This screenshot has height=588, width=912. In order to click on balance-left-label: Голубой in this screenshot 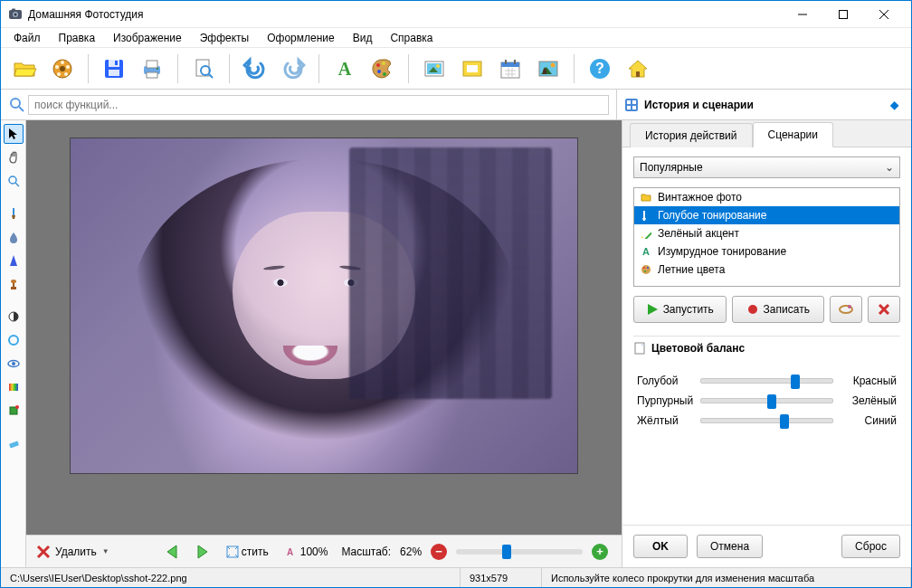, I will do `click(665, 381)`.